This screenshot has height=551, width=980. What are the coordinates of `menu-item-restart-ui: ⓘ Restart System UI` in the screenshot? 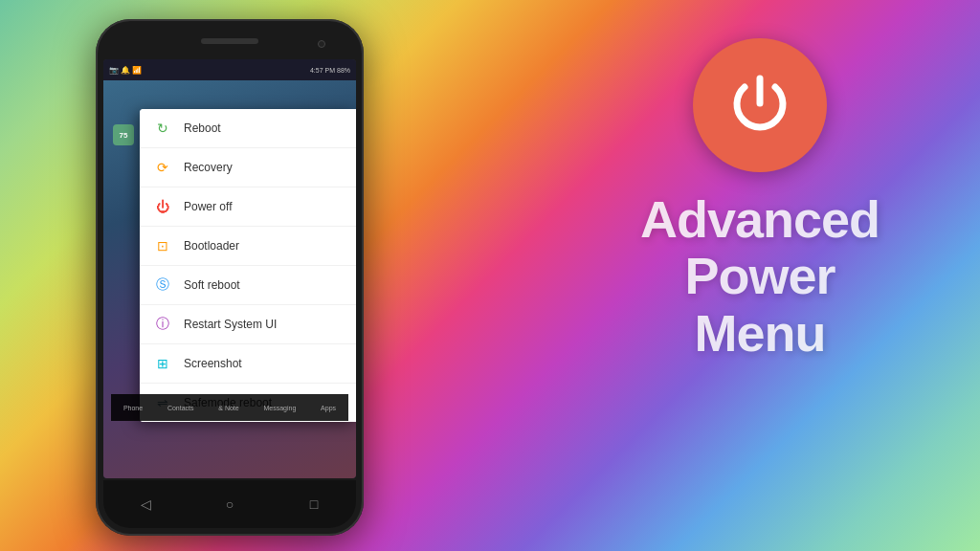 It's located at (248, 325).